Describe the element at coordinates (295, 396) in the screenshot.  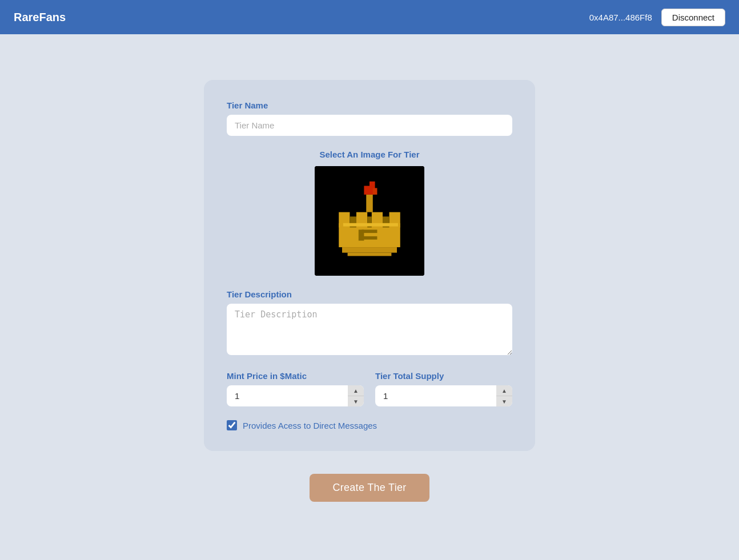
I see `mint-price-input` at that location.